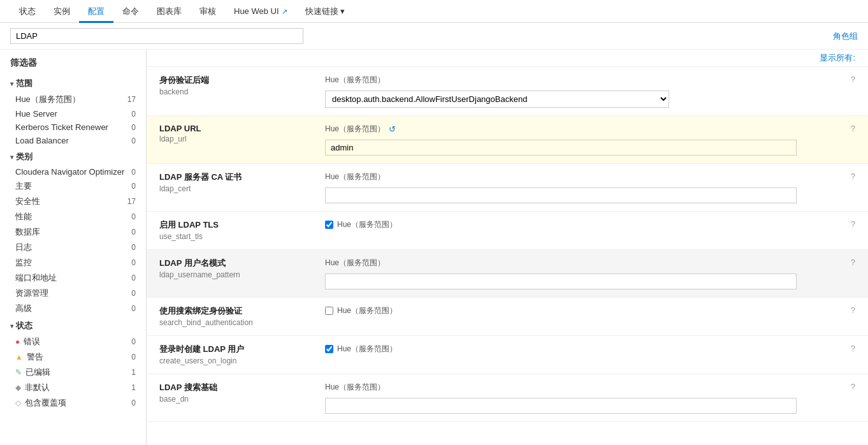 The height and width of the screenshot is (445, 868). What do you see at coordinates (236, 311) in the screenshot?
I see `search-bind-label: 使用搜索绑定身份验证` at bounding box center [236, 311].